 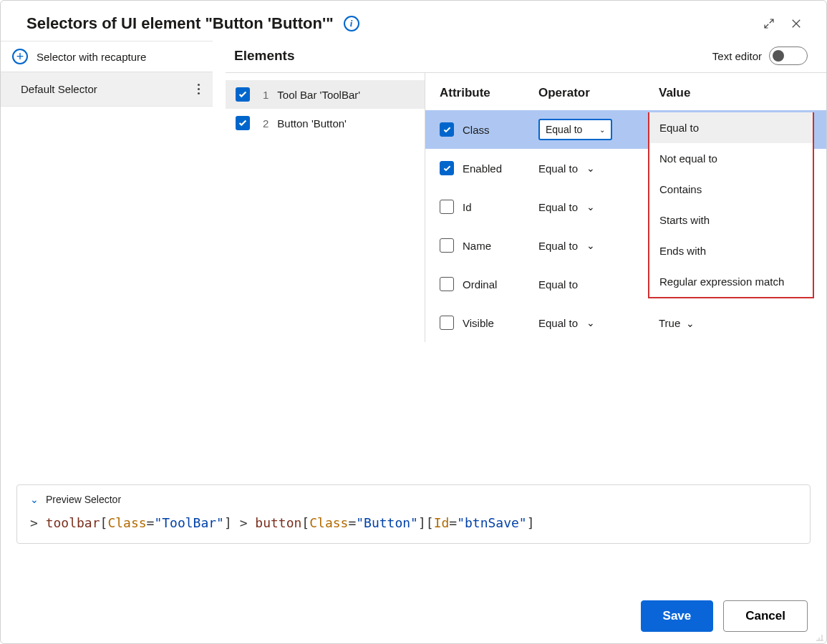 What do you see at coordinates (59, 89) in the screenshot?
I see `selector-item-label: Default Selector` at bounding box center [59, 89].